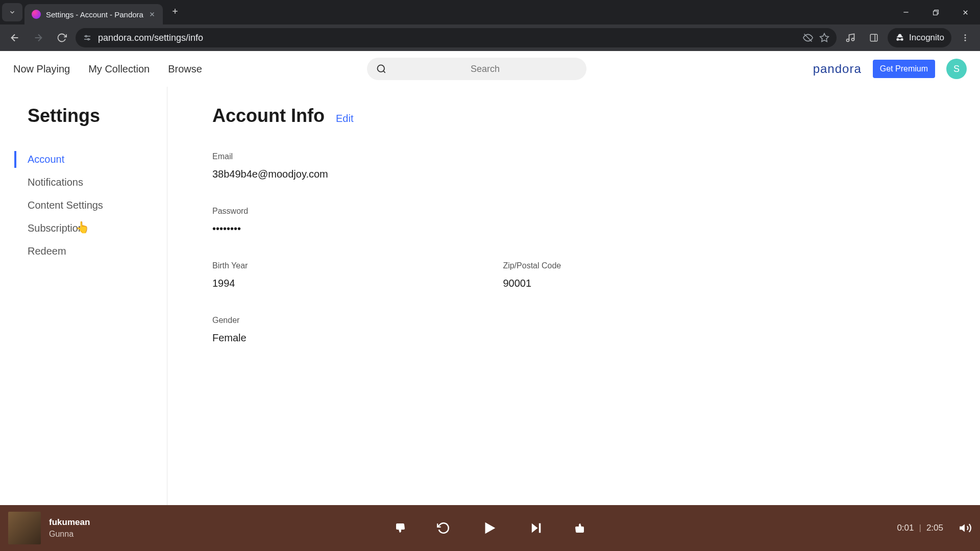 This screenshot has height=551, width=980. I want to click on gender-label: Gender, so click(596, 320).